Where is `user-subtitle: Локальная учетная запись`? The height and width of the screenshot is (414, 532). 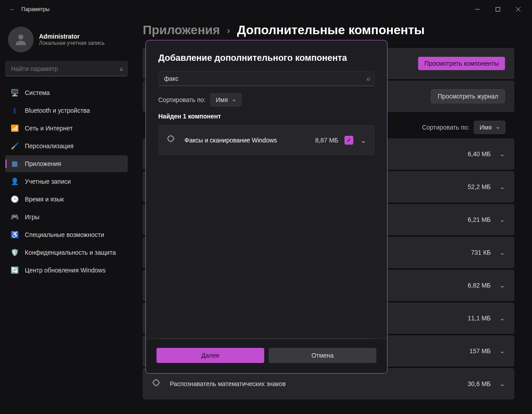 user-subtitle: Локальная учетная запись is located at coordinates (72, 43).